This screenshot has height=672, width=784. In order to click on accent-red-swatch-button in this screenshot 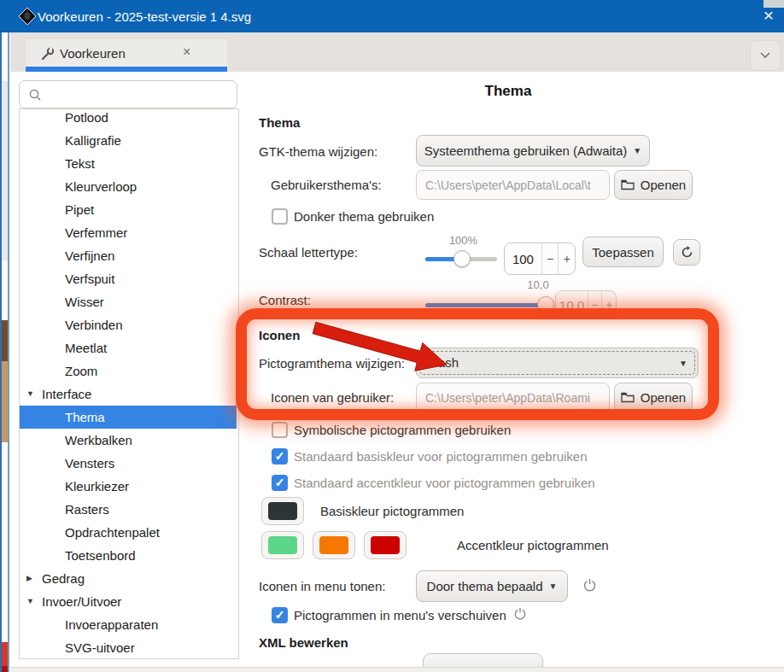, I will do `click(385, 545)`.